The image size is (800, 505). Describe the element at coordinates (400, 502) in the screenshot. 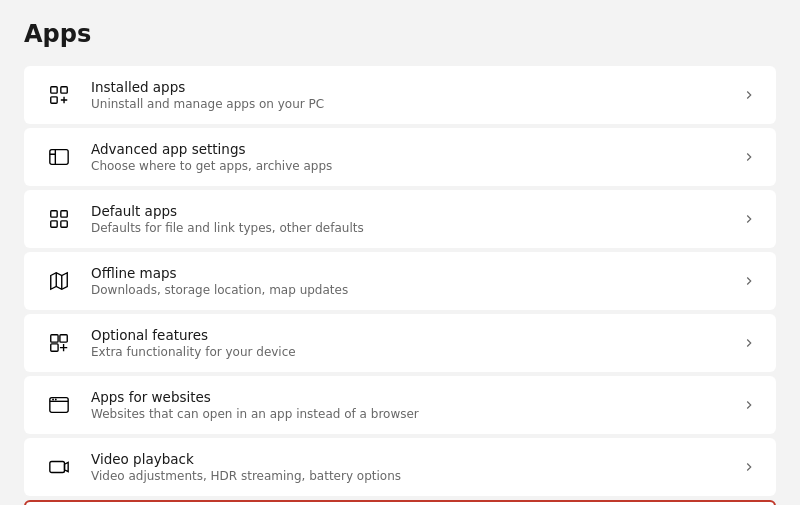

I see `startup-item: Startup Apps that start automatically wh…` at that location.